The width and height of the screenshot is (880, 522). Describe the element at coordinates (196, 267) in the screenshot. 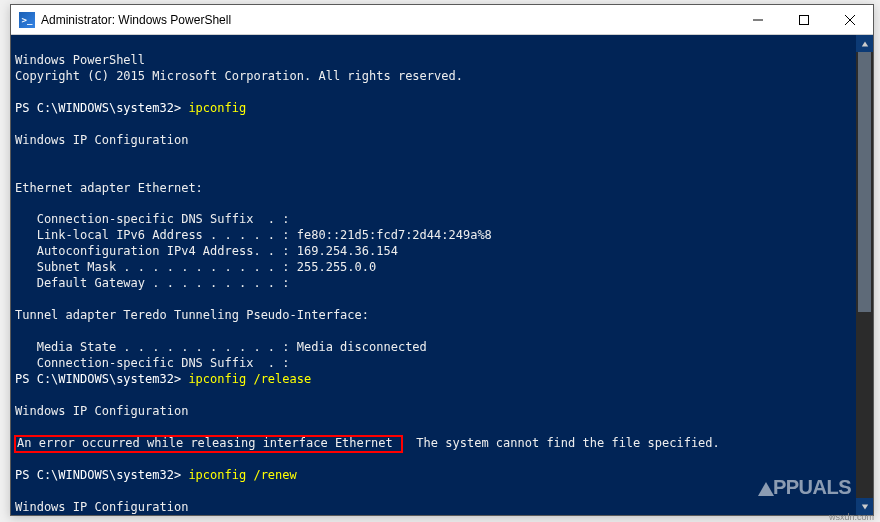

I see `console-line: Subnet Mask . . . . . . . . . . . : 255.…` at that location.